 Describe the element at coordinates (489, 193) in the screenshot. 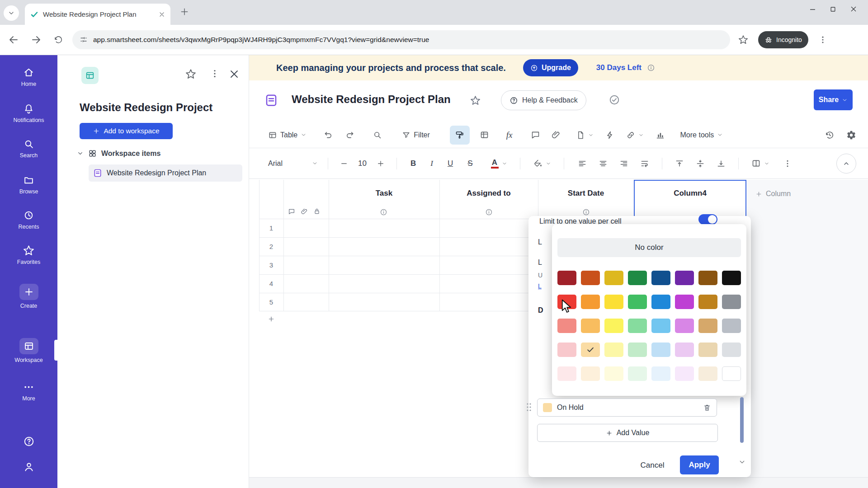

I see `column-header-assigned-to: Assigned to` at that location.